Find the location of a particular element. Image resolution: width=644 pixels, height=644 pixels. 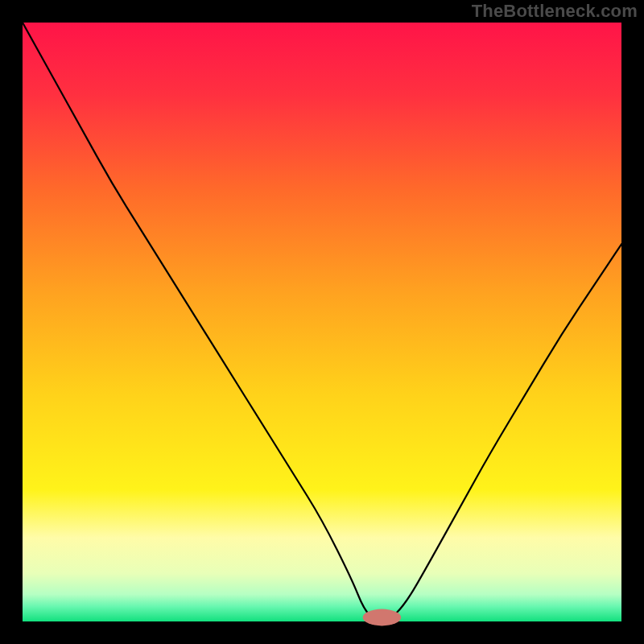

watermark-text: TheBottleneck.com is located at coordinates (555, 11).